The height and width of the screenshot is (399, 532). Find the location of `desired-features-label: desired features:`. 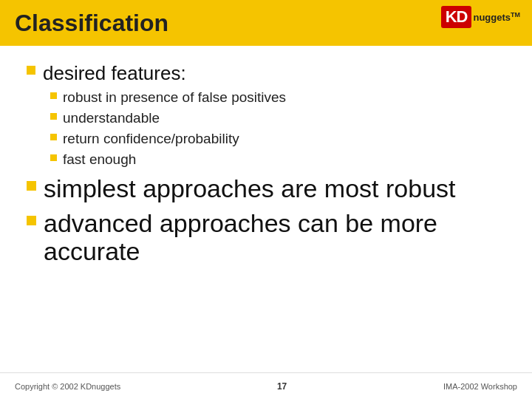

desired-features-label: desired features: is located at coordinates (115, 74).